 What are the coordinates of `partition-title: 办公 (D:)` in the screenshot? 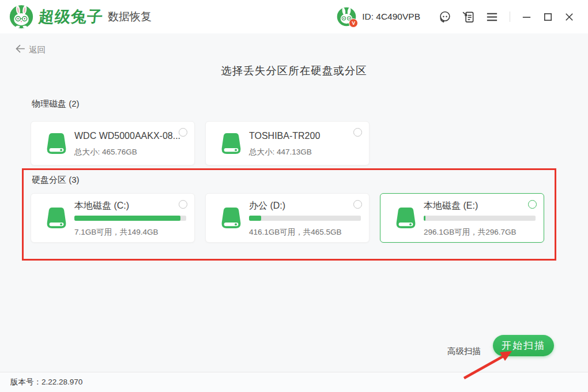 It's located at (267, 206).